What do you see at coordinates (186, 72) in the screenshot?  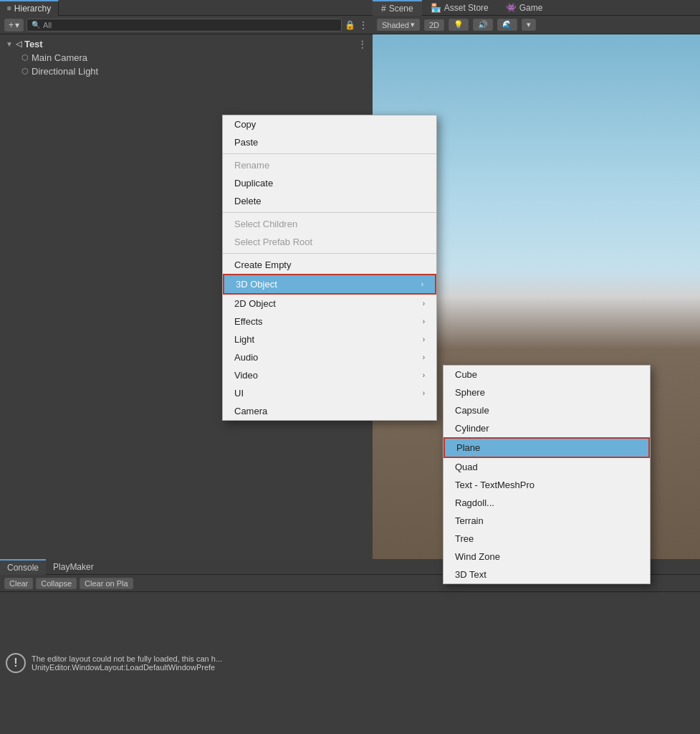 I see `tree-child-light: ⬡ Directional Light` at bounding box center [186, 72].